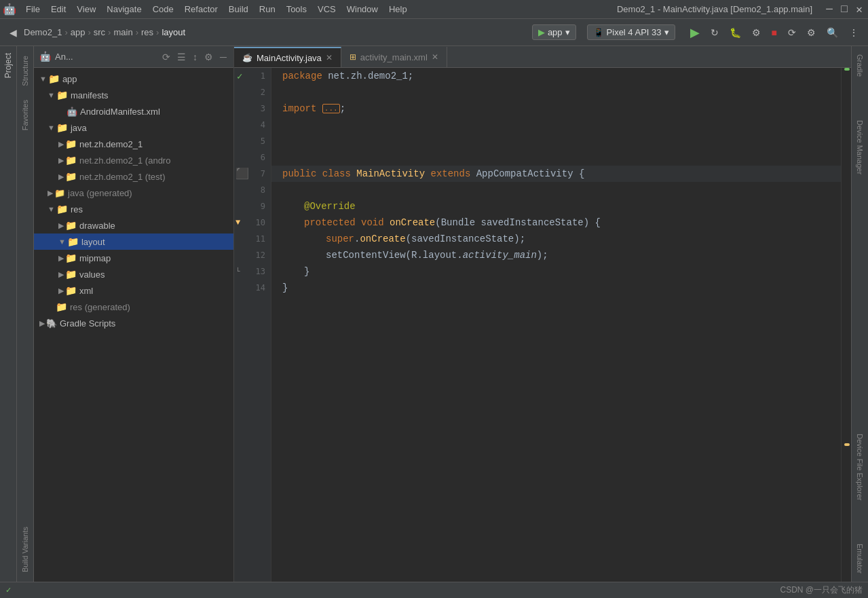  What do you see at coordinates (86, 10) in the screenshot?
I see `menu-view: View` at bounding box center [86, 10].